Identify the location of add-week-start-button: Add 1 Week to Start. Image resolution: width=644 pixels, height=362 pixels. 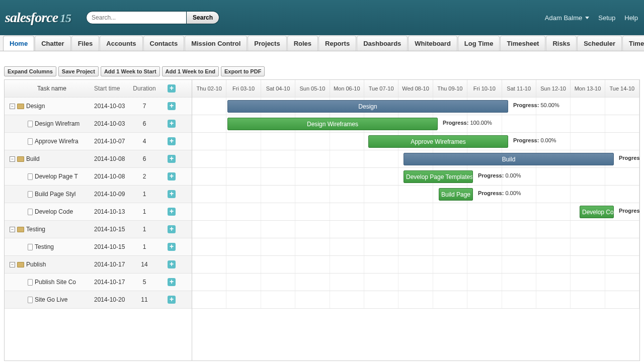
(130, 71).